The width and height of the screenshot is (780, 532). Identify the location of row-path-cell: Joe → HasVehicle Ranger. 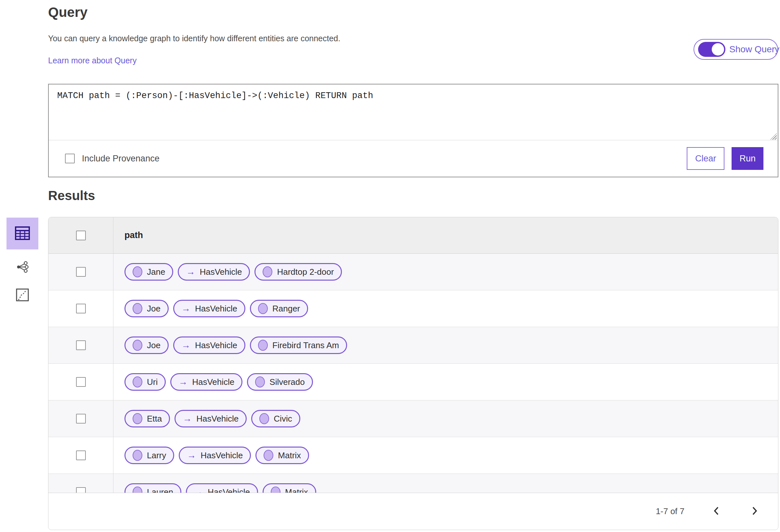
(446, 309).